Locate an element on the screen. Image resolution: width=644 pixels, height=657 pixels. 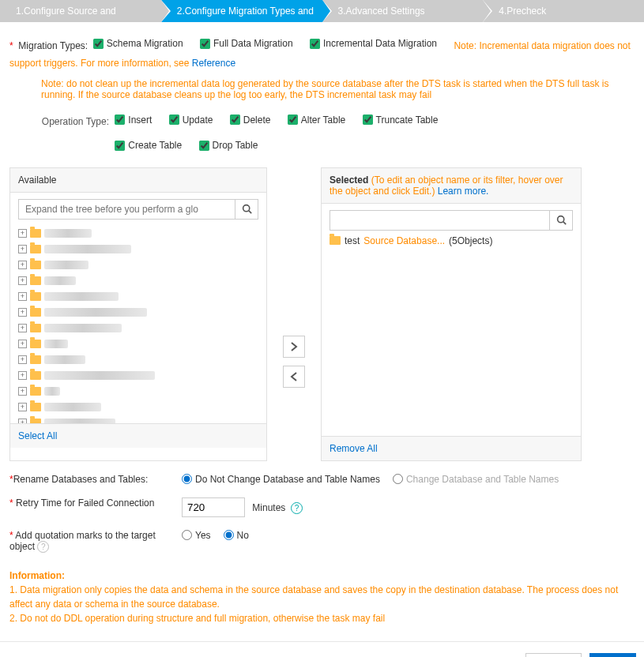
next-button: Next is located at coordinates (613, 655).